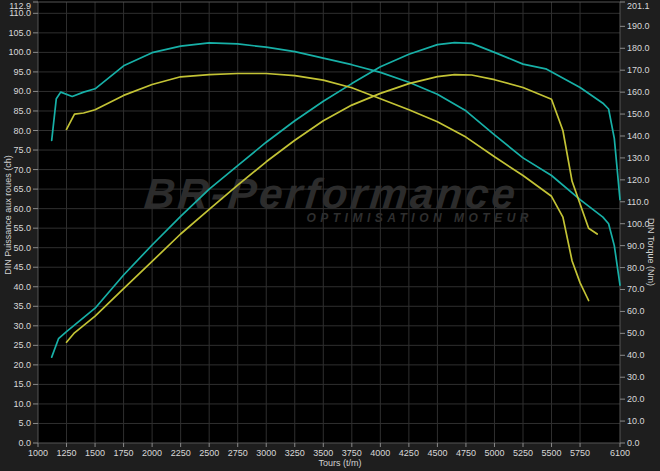  What do you see at coordinates (20, 6) in the screenshot?
I see `left-tick-label: 112.9` at bounding box center [20, 6].